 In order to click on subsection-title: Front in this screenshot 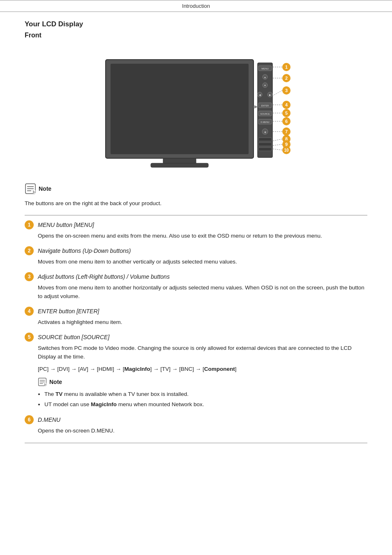, I will do `click(196, 35)`.